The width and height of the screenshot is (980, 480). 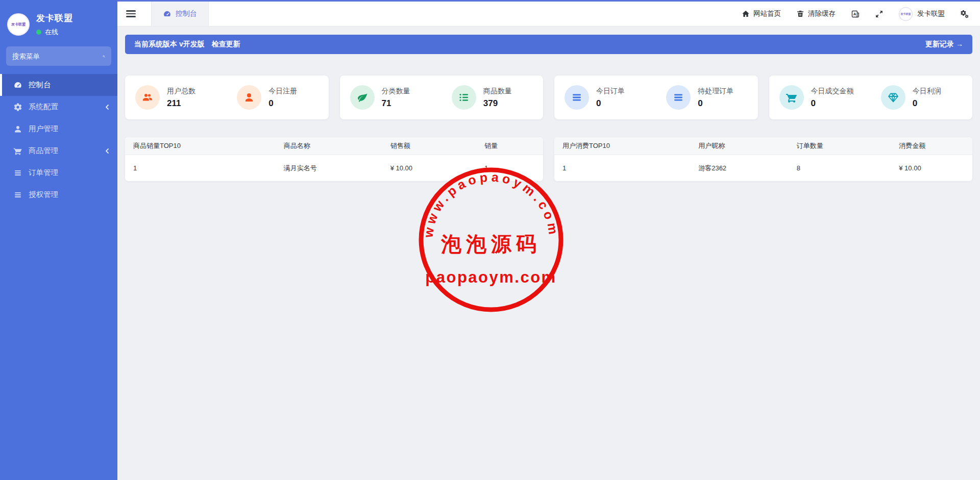 What do you see at coordinates (622, 146) in the screenshot?
I see `column-header: 用户消费TOP10` at bounding box center [622, 146].